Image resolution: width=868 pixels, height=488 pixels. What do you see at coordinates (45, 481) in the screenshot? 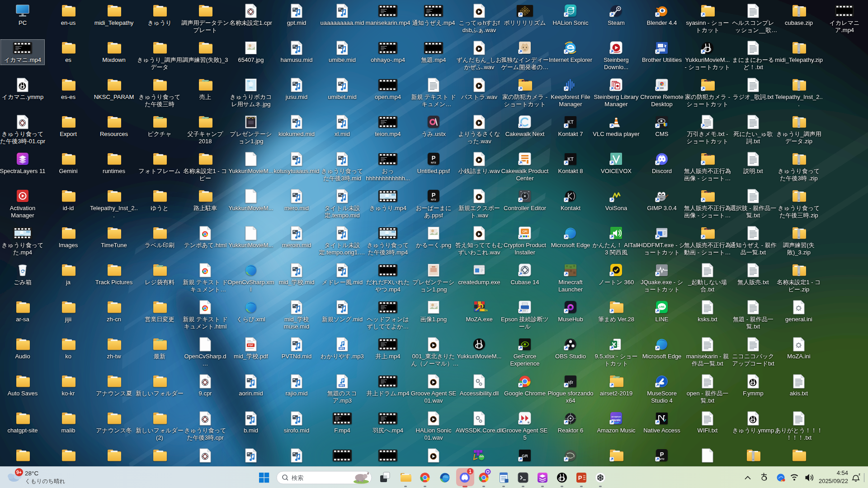
I see `svg-text: くもりのち晴れ` at bounding box center [45, 481].